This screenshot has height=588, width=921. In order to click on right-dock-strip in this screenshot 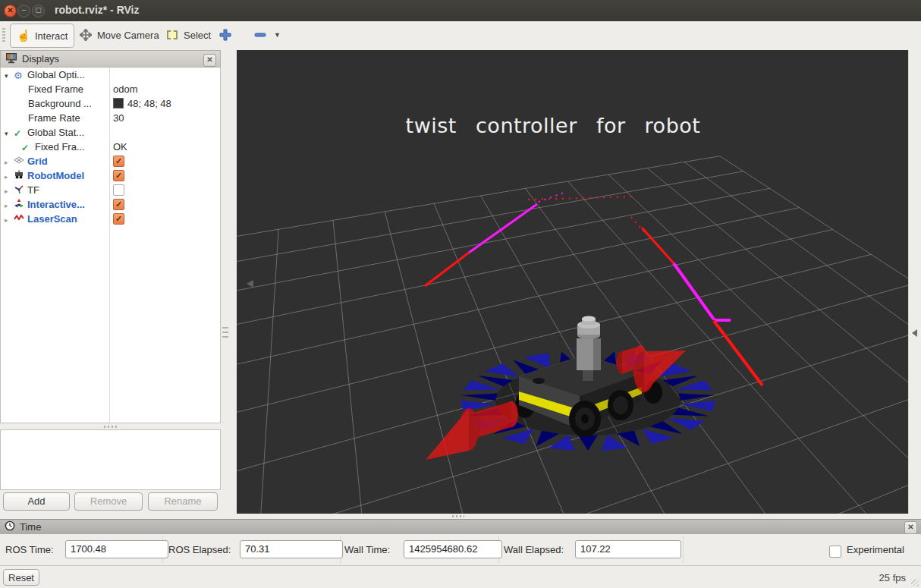, I will do `click(915, 282)`.